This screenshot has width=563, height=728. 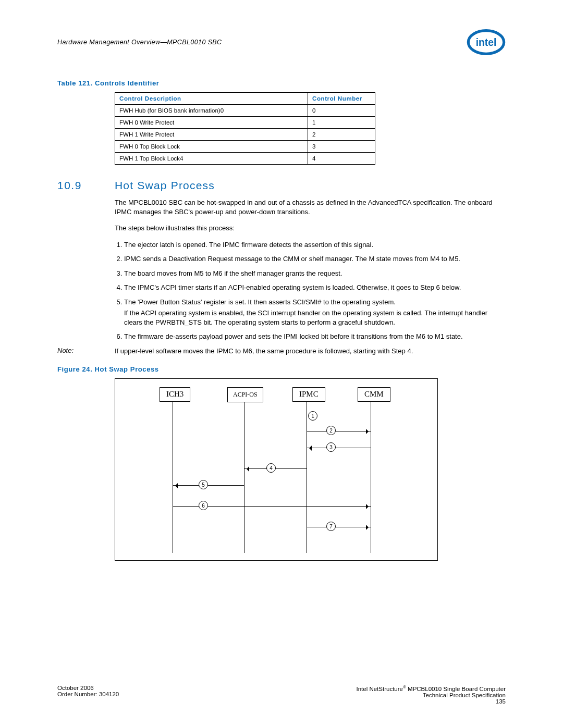 I want to click on table-row: FWH 0 Write Protect1, so click(x=245, y=123).